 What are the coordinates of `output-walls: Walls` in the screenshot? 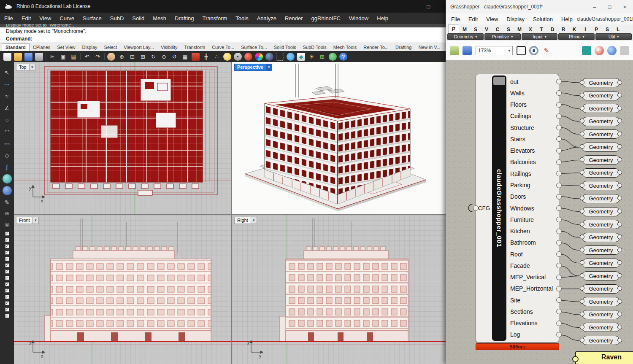 It's located at (533, 93).